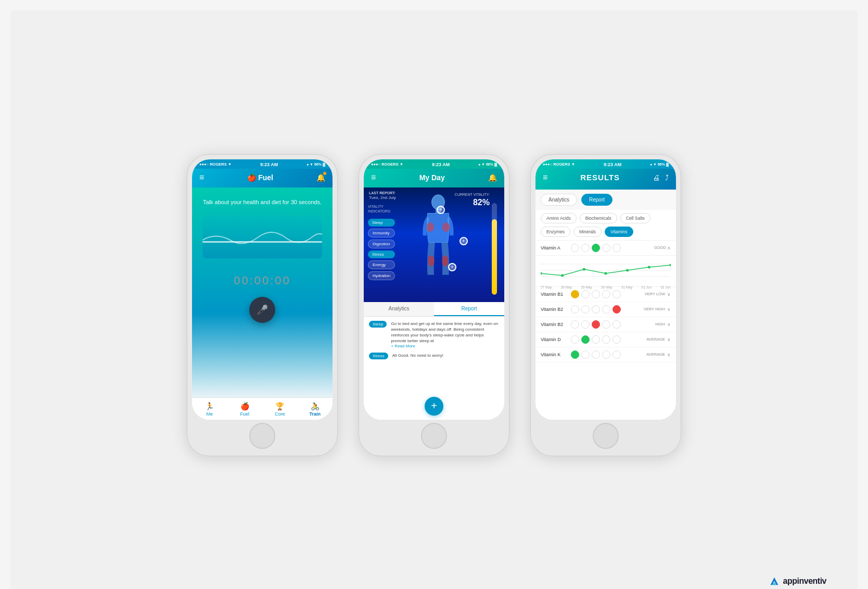 This screenshot has height=589, width=868. Describe the element at coordinates (606, 436) in the screenshot. I see `phone-3-home-button` at that location.